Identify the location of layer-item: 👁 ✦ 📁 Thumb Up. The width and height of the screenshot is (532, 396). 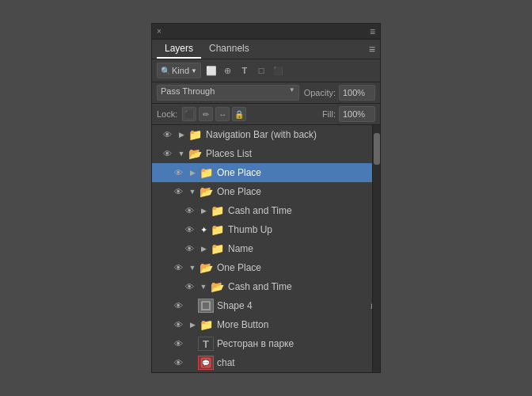
(266, 230).